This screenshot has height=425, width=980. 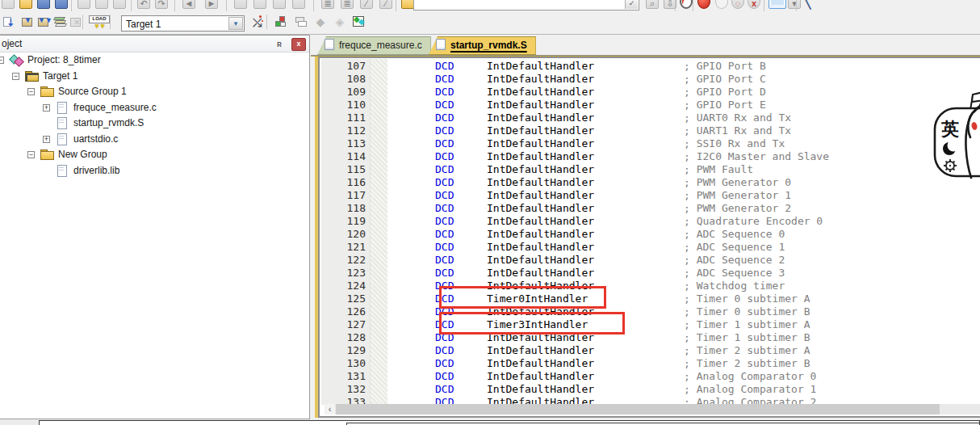 What do you see at coordinates (651, 221) in the screenshot?
I see `code-line-119: 119DCDIntDefaultHandler; Quadrature Enco…` at bounding box center [651, 221].